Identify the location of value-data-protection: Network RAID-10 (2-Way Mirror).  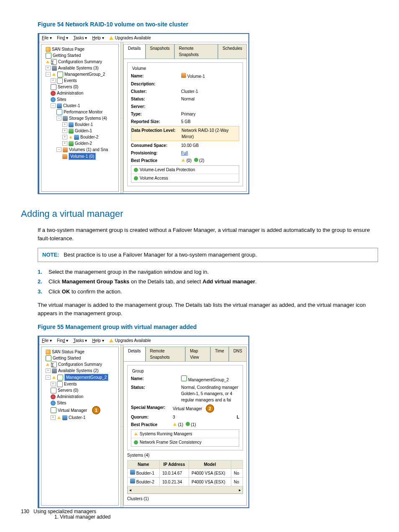
(210, 134).